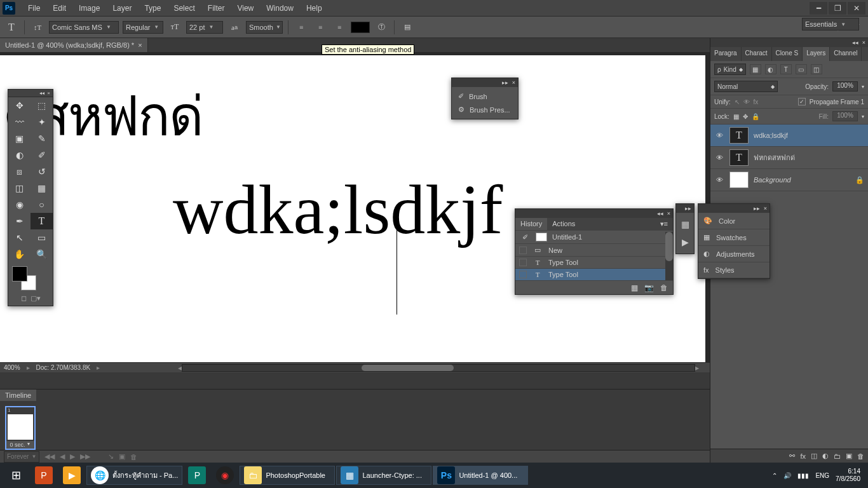 The width and height of the screenshot is (868, 488). I want to click on close-window-button: ✕, so click(857, 8).